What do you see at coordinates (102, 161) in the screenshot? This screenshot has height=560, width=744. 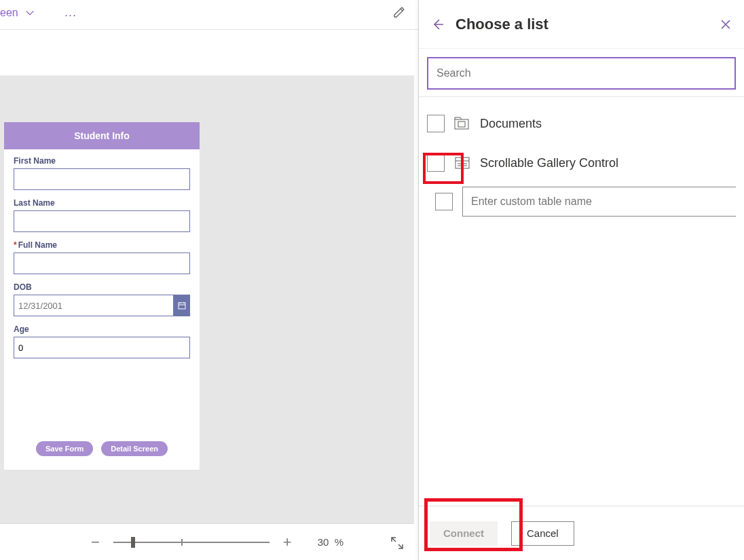 I see `first-name-label: First Name` at bounding box center [102, 161].